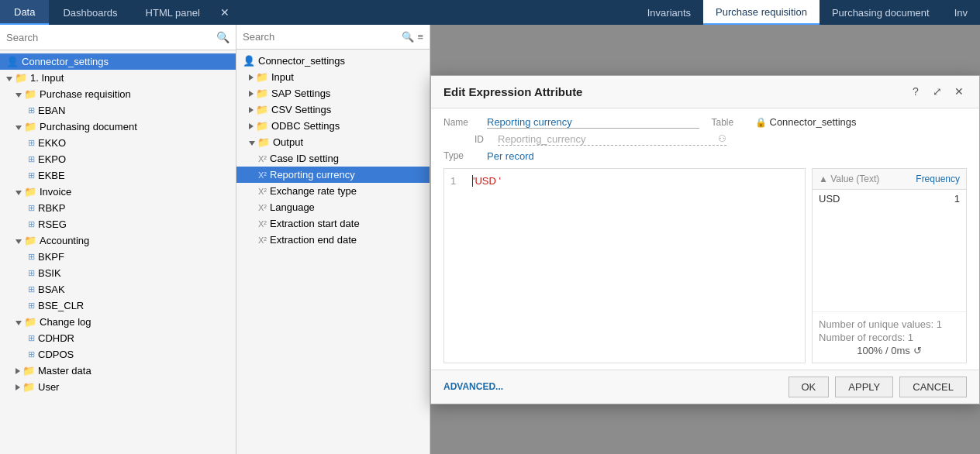 This screenshot has width=980, height=454. Describe the element at coordinates (262, 208) in the screenshot. I see `expression-icon-language: X²` at that location.